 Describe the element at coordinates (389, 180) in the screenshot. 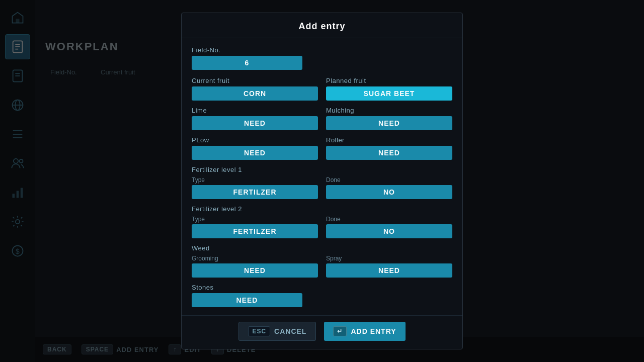

I see `fert1-done-label: Done` at that location.